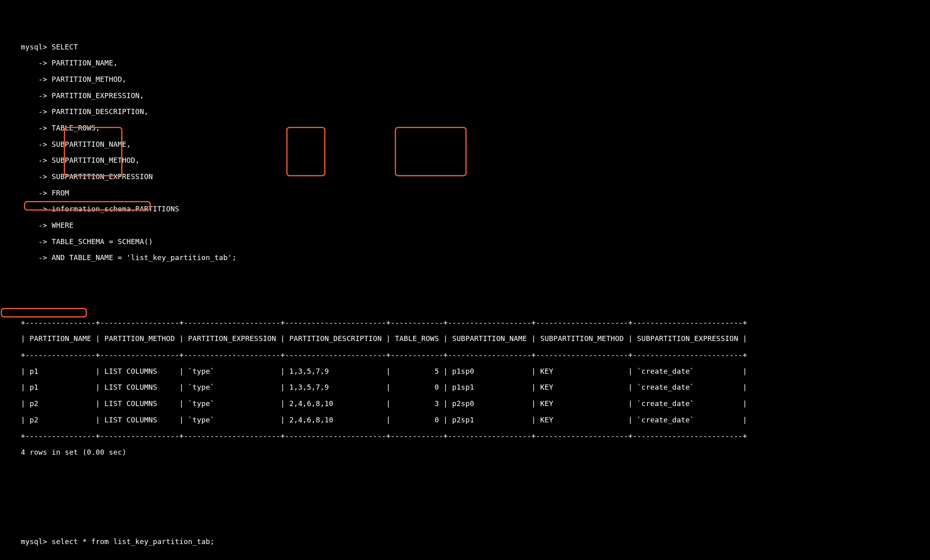 The height and width of the screenshot is (560, 930). Describe the element at coordinates (118, 542) in the screenshot. I see `q2-line: mysql> select * from list_key_partition_…` at that location.